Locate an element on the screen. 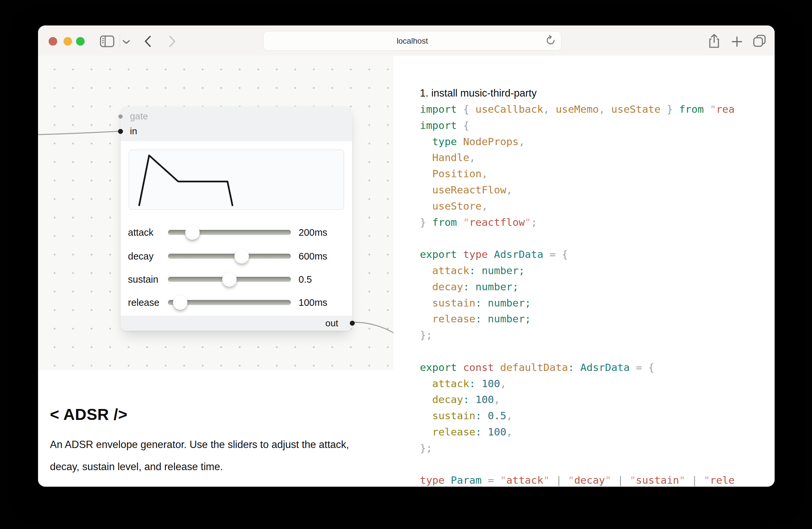  code-line: release: 100, is located at coordinates (597, 432).